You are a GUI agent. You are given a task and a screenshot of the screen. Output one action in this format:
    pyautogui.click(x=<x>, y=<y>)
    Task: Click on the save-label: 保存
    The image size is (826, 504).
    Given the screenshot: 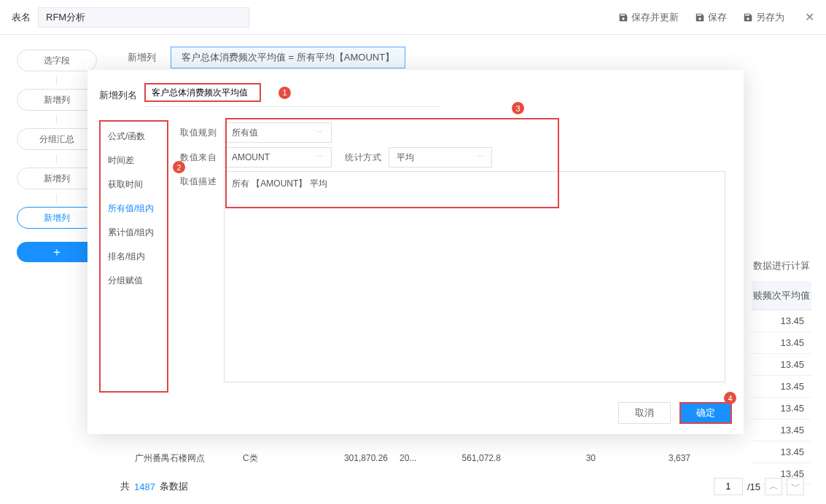 What is the action you would take?
    pyautogui.click(x=717, y=17)
    